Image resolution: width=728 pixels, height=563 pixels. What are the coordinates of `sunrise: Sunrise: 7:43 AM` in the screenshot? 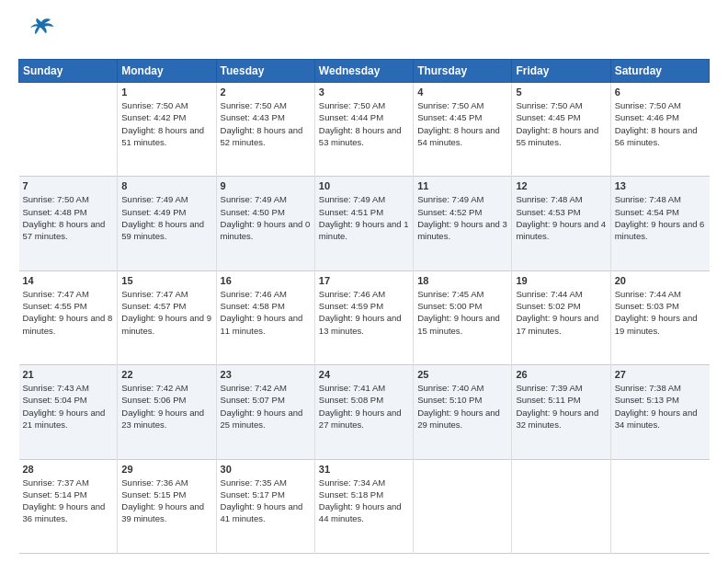 It's located at (56, 388).